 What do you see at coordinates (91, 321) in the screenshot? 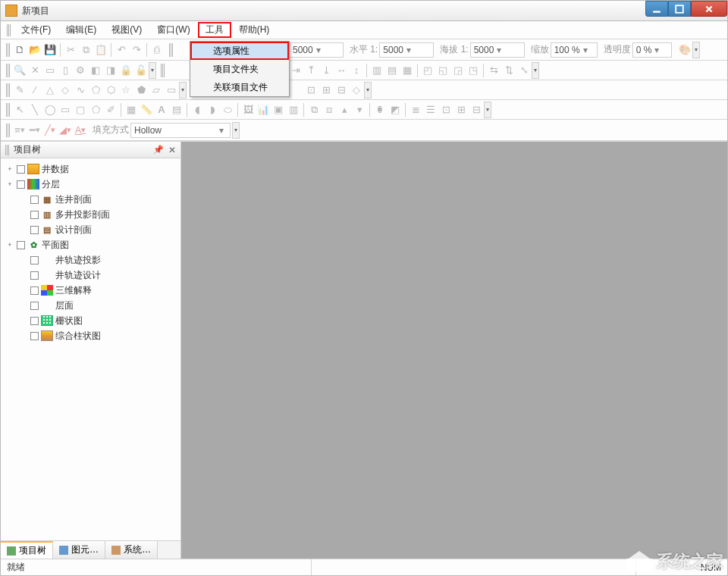
I see `tree-item: 栅状图` at bounding box center [91, 321].